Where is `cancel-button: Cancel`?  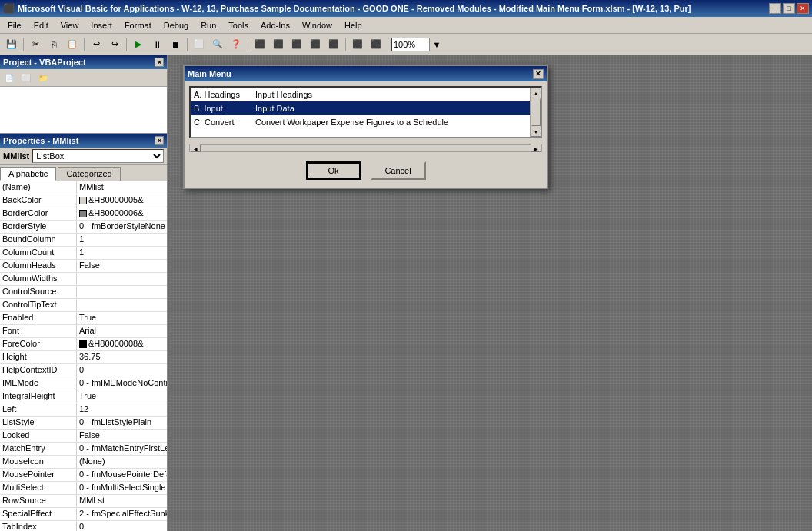
cancel-button: Cancel is located at coordinates (398, 171).